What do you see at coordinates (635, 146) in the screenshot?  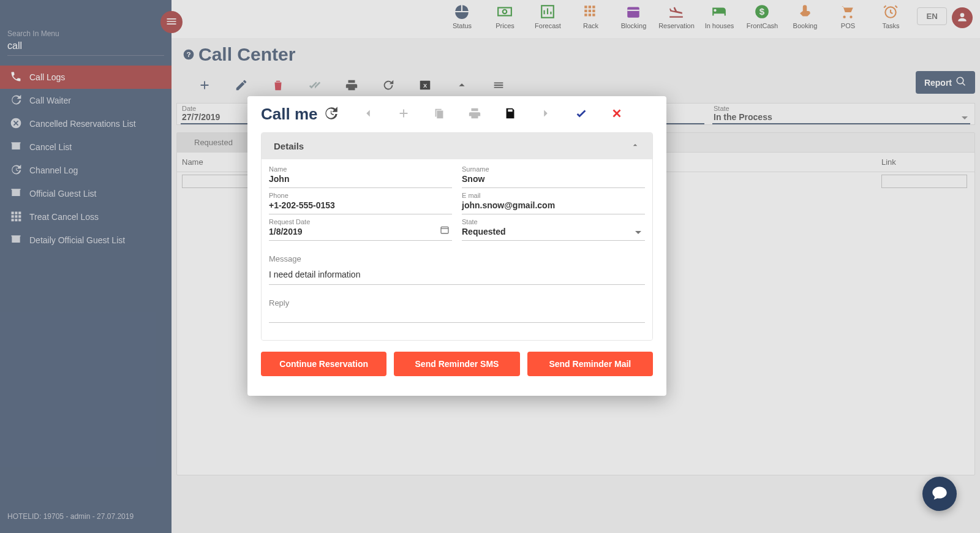 I see `chevron-up-icon` at bounding box center [635, 146].